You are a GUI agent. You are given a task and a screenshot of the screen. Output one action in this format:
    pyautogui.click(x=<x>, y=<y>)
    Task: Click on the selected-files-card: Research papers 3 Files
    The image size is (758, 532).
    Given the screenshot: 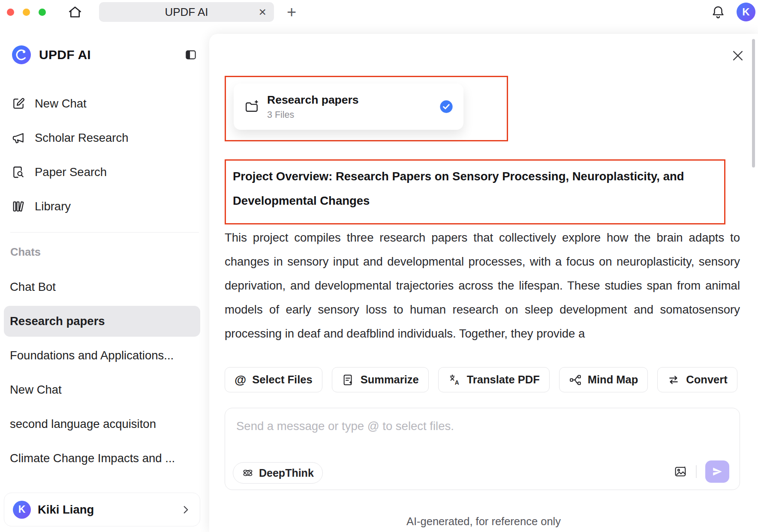 What is the action you would take?
    pyautogui.click(x=349, y=107)
    